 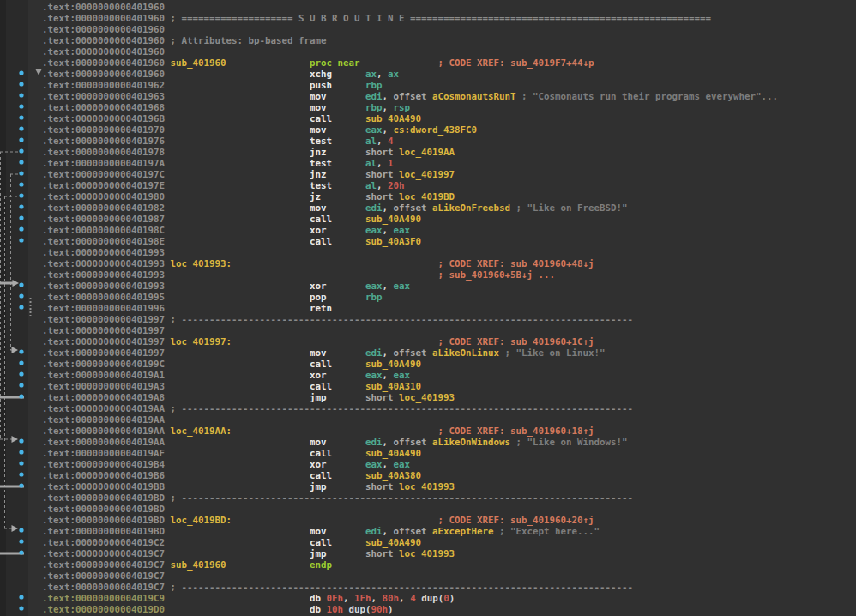 I want to click on asm-line: .text:0000000000401993 ; sub_401960+5B↓j…, so click(x=428, y=275).